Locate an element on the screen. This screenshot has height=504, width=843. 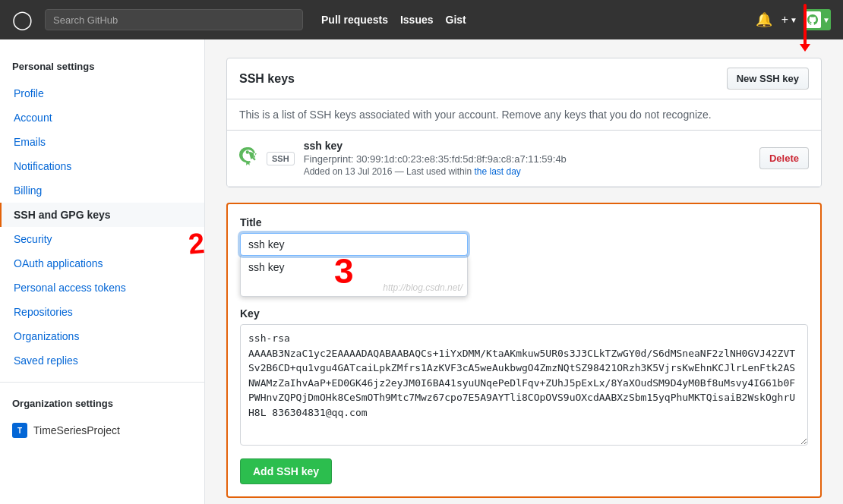
delete-key-button: Delete is located at coordinates (784, 158).